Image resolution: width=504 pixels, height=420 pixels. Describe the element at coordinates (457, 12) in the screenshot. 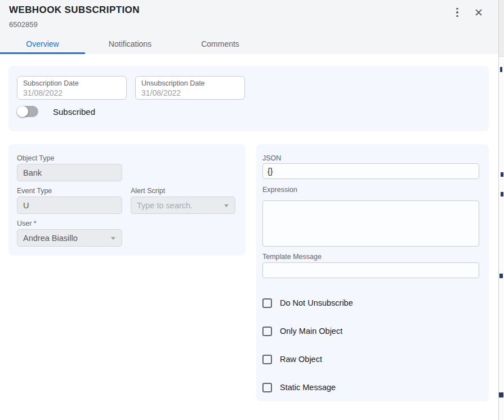

I see `more-options-icon` at that location.